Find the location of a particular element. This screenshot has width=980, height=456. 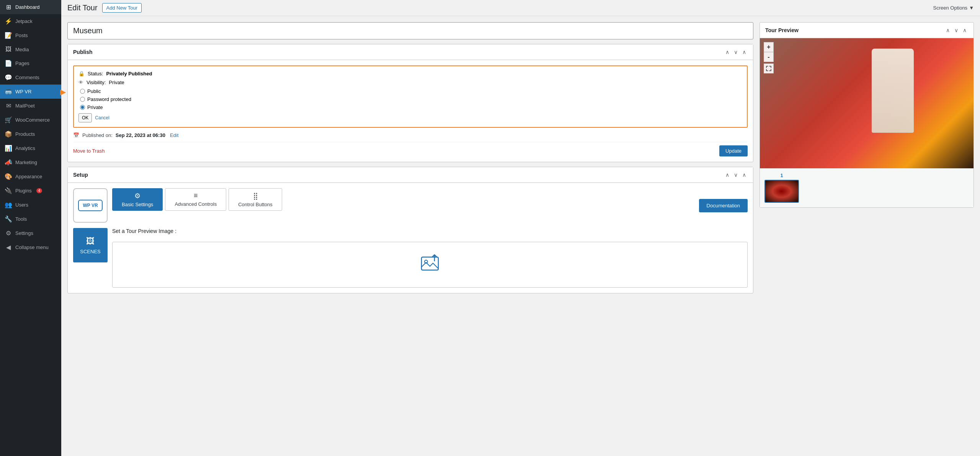

sidebar-label-appearance: Appearance is located at coordinates (29, 177).